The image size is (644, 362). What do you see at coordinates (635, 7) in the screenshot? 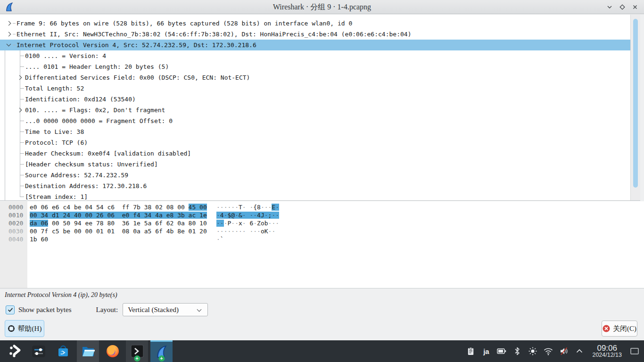
I see `close-icon` at bounding box center [635, 7].